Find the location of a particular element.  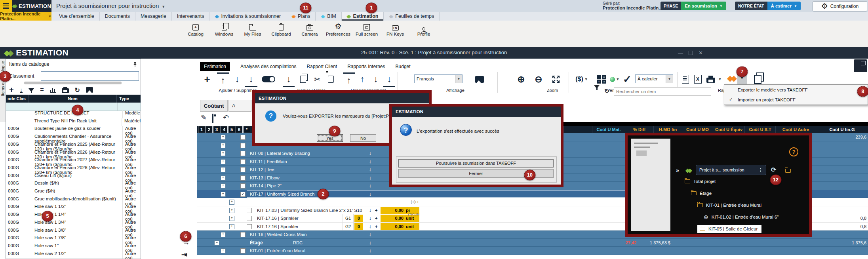

column-number: 5 is located at coordinates (232, 130).